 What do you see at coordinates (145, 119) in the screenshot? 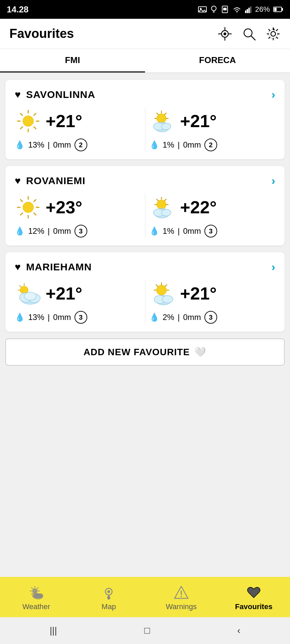
I see `location-card-savonlinna: ♥ SAVONLINNA ›` at bounding box center [145, 119].